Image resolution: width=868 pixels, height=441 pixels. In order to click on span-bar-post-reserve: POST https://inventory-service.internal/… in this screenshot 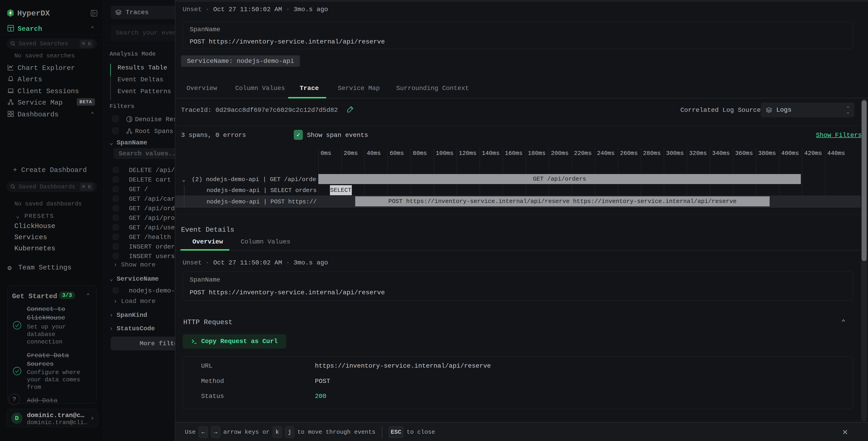, I will do `click(563, 201)`.